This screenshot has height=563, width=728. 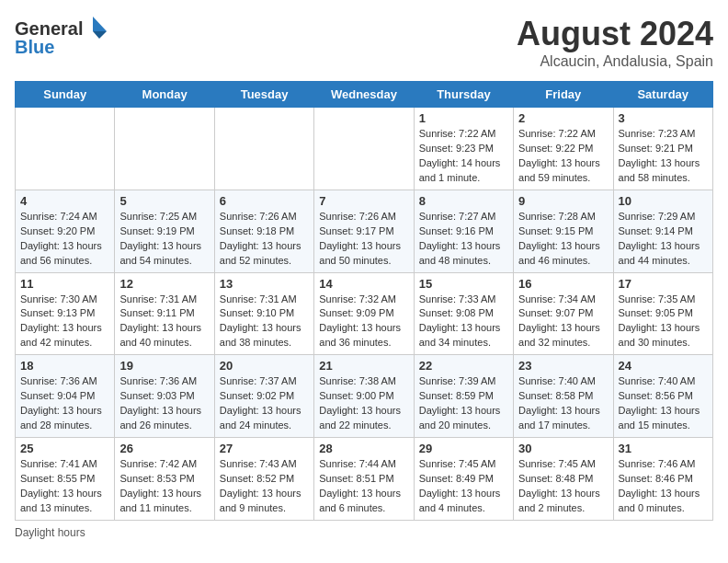 What do you see at coordinates (463, 322) in the screenshot?
I see `day-content: Sunrise: 7:33 AM Sunset: 9:08 PM Dayligh…` at bounding box center [463, 322].